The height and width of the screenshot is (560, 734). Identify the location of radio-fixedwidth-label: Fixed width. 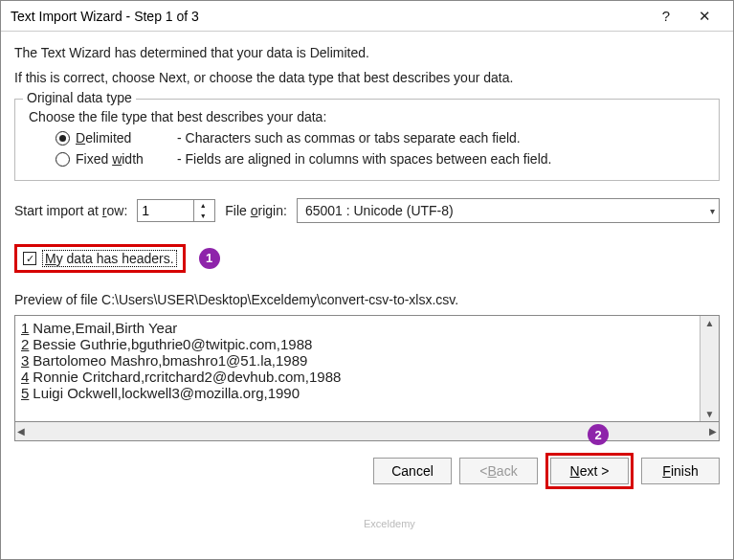
(123, 159).